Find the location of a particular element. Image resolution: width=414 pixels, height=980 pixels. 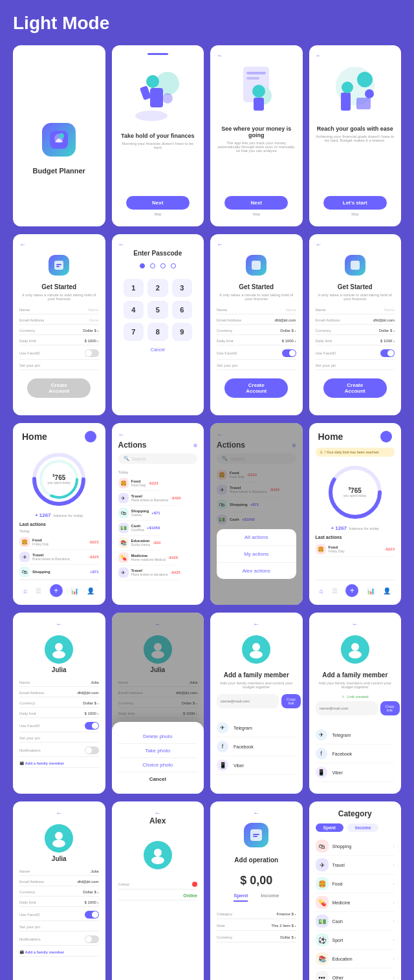

take-photo-option: Take photo is located at coordinates (158, 751).